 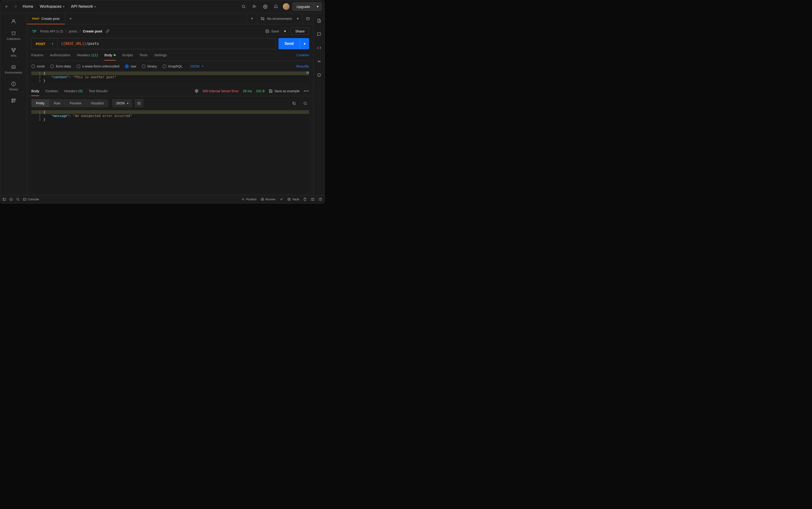 I want to click on method-select: POST ▾, so click(x=44, y=44).